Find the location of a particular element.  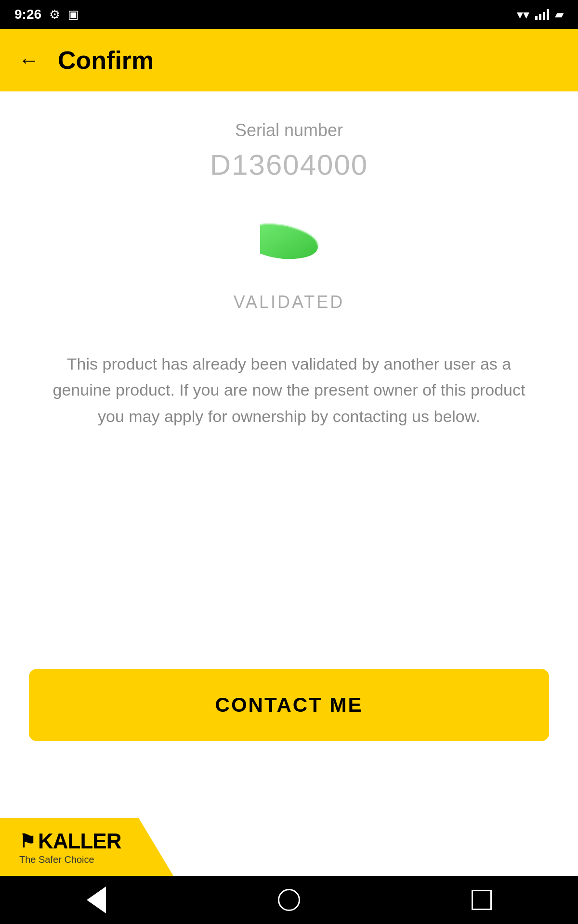

contact-me-button: CONTACT ME is located at coordinates (289, 705).